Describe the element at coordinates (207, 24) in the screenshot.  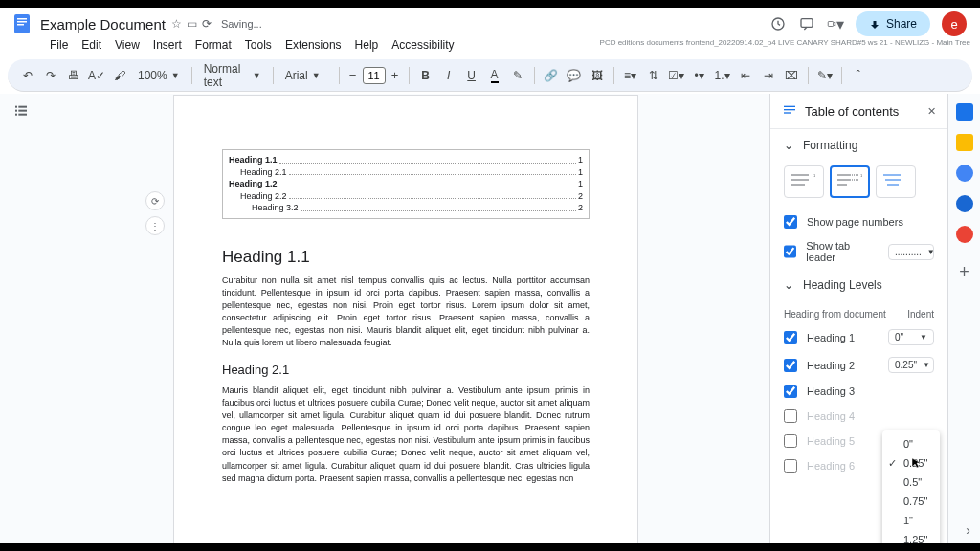
I see `cloud-icon: ⟳` at that location.